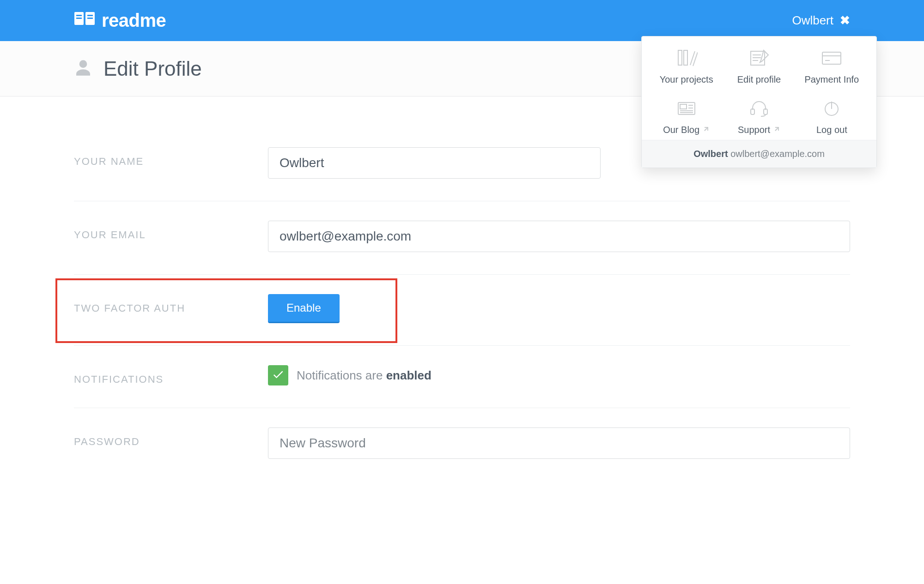 This screenshot has width=924, height=584. Describe the element at coordinates (462, 377) in the screenshot. I see `row-notifications: NOTIFICATIONS Notifications are enabled` at that location.